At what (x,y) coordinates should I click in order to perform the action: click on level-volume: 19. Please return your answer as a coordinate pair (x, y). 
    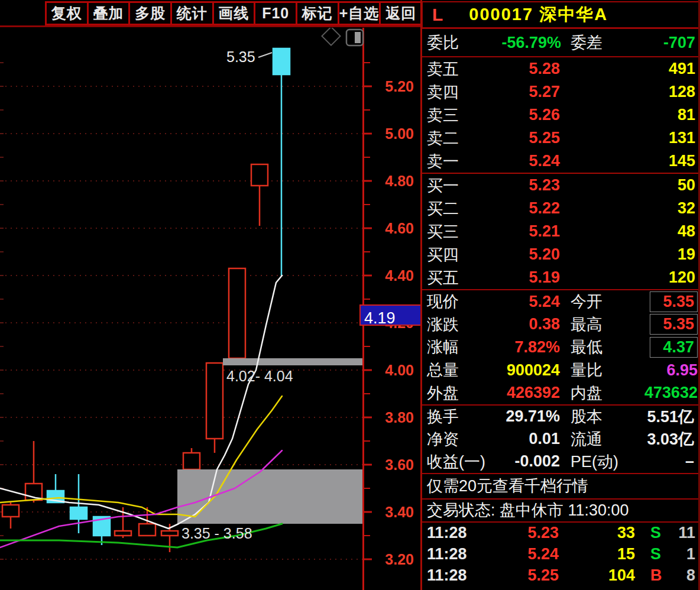
    Looking at the image, I should click on (686, 254).